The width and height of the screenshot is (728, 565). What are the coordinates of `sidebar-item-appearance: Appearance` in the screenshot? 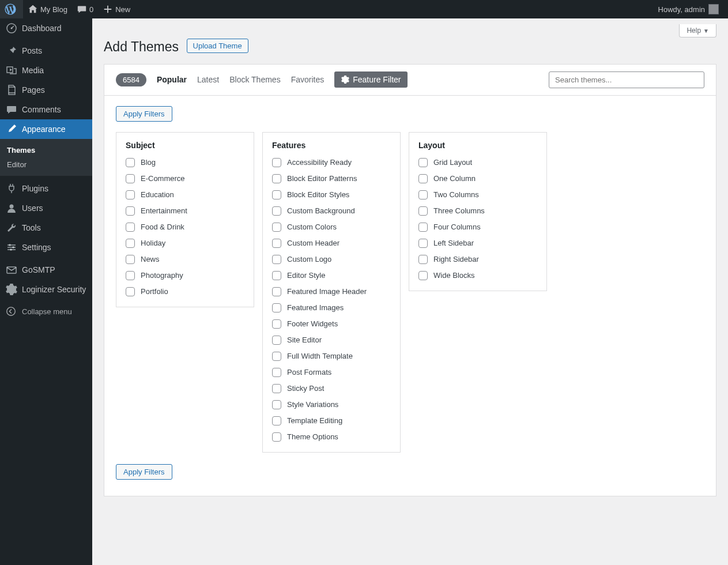 It's located at (46, 129).